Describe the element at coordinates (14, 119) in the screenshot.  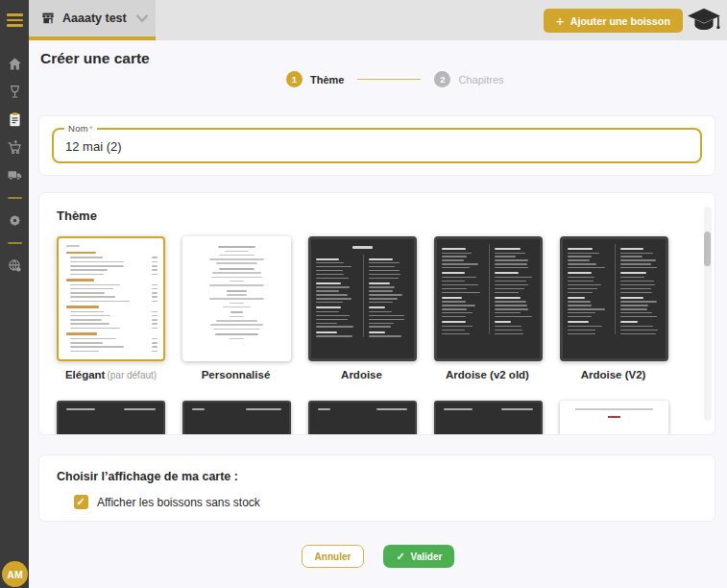
I see `sidebar-item-menus` at that location.